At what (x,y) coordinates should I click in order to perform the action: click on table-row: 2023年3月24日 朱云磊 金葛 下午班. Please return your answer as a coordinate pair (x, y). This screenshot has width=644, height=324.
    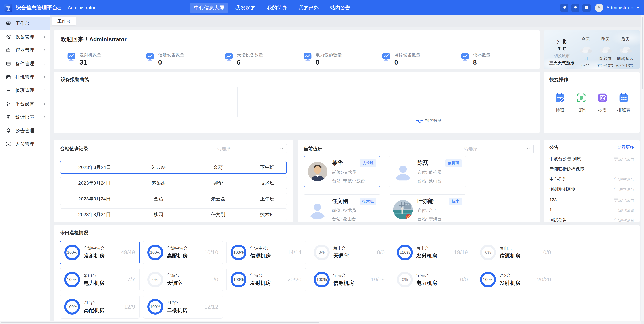
    Looking at the image, I should click on (174, 167).